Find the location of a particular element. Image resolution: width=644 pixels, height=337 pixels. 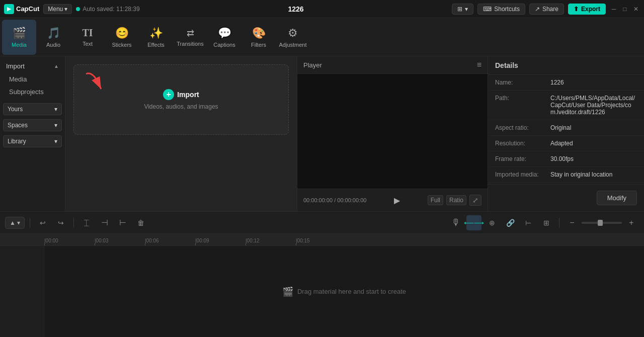

full-button: Full is located at coordinates (436, 200).